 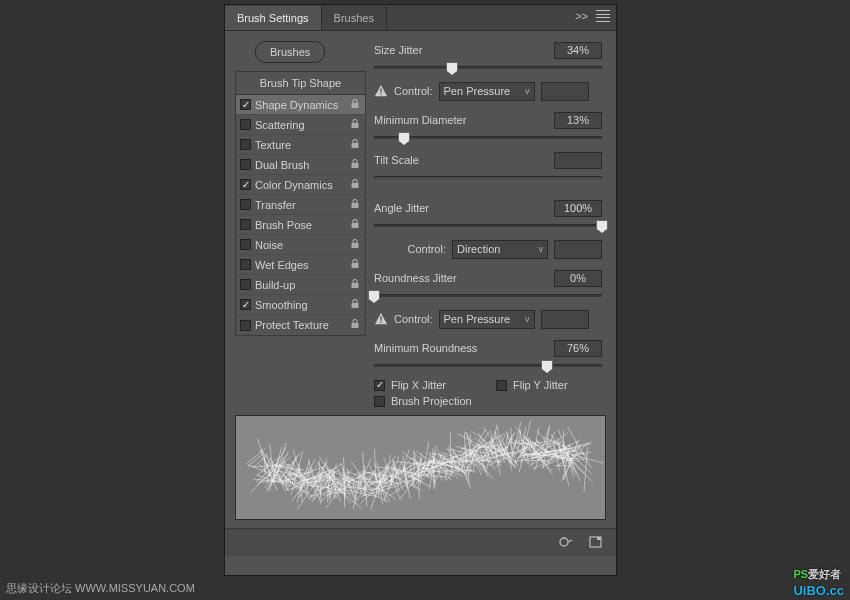 I want to click on option-label: Noise, so click(x=300, y=245).